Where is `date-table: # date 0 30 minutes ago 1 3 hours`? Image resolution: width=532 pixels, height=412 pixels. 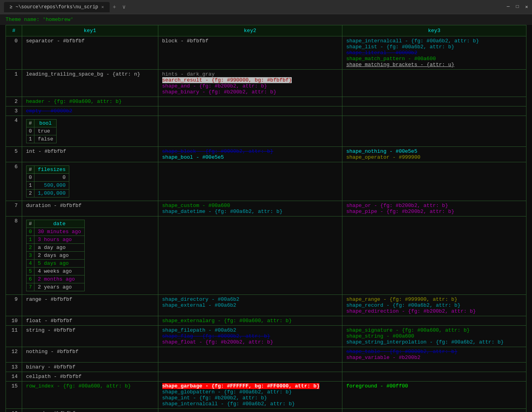
date-table: # date 0 30 minutes ago 1 3 hours is located at coordinates (55, 256).